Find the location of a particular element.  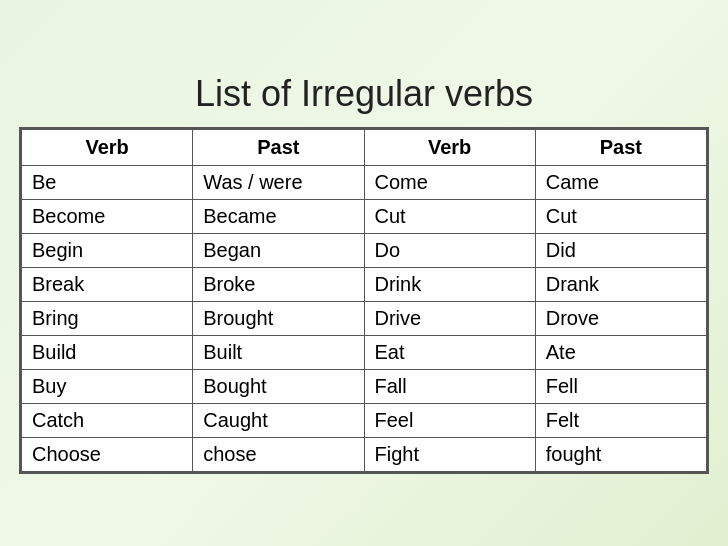

table-row: BringBroughtDriveDrove is located at coordinates (364, 318).